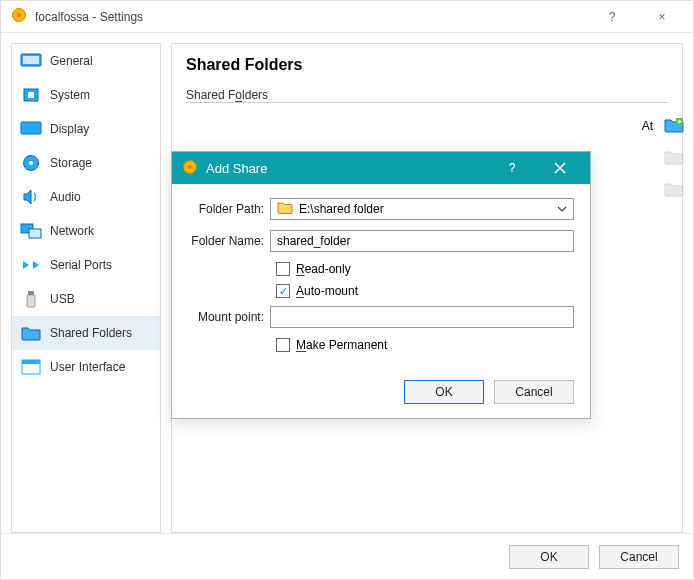  I want to click on dialog-ok-button: OK, so click(444, 392).